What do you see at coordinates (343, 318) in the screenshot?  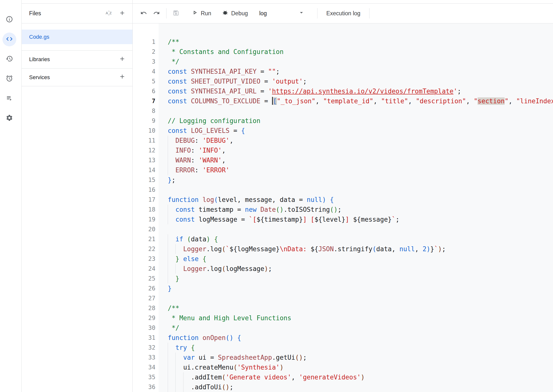 I see `code-line-29: 29 * Menu and High Level Functions` at bounding box center [343, 318].